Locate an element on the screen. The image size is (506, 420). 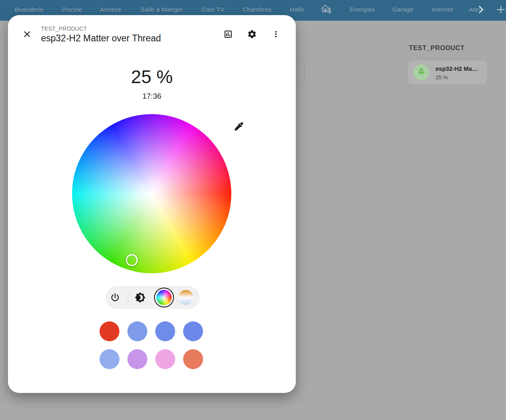
toolbar-divider is located at coordinates (128, 298).